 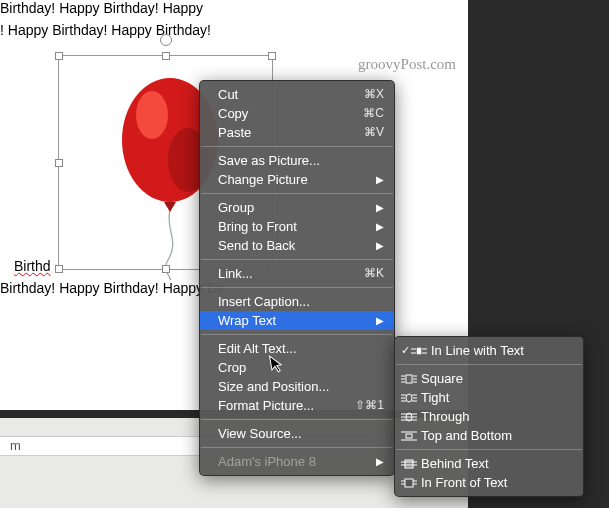 I want to click on menu-label: Bring to Front, so click(x=258, y=226).